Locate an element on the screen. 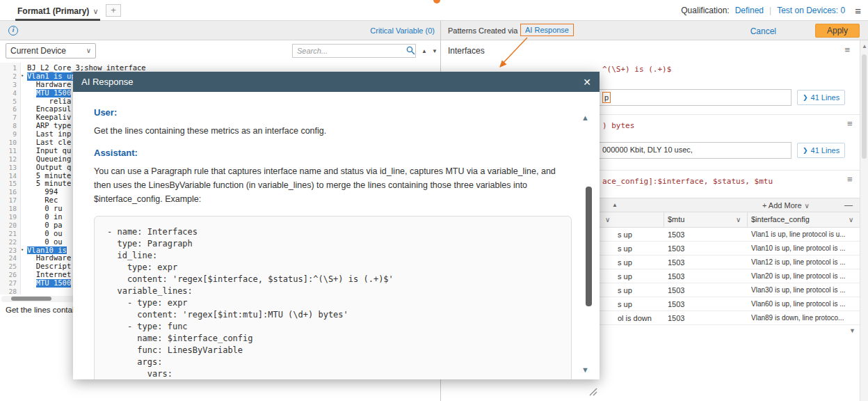 The height and width of the screenshot is (401, 868). add-more-label: + Add More is located at coordinates (782, 205).